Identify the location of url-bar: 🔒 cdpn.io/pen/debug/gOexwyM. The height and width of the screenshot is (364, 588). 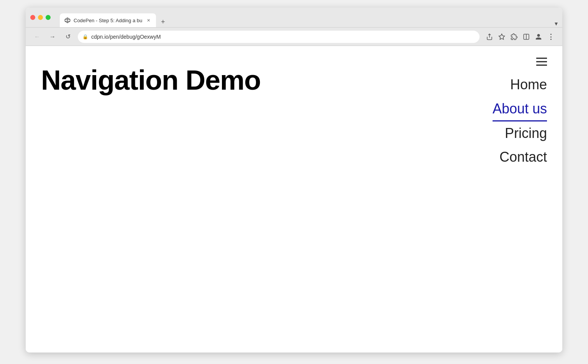
(279, 37).